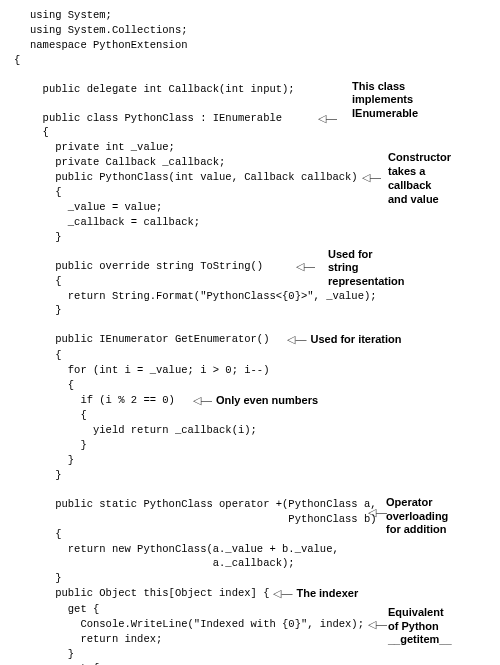 The width and height of the screenshot is (500, 665). Describe the element at coordinates (96, 208) in the screenshot. I see `code-line: _value = value;` at that location.